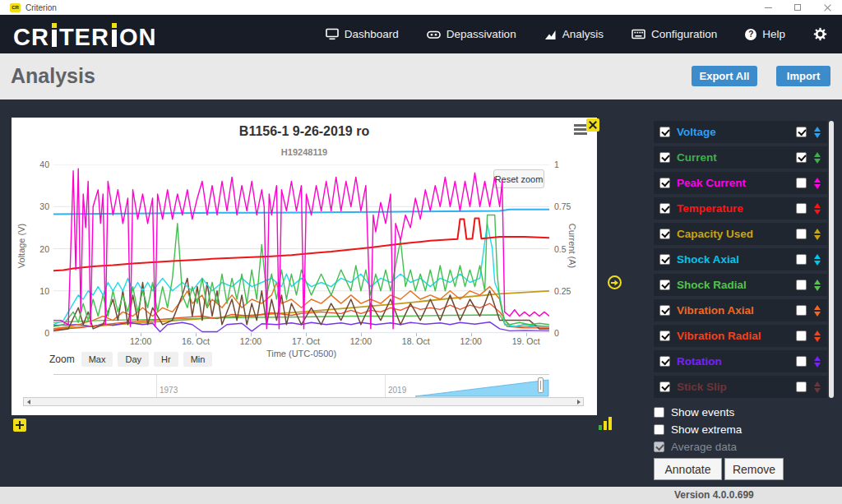  What do you see at coordinates (708, 260) in the screenshot?
I see `series-label: Shock Axial` at bounding box center [708, 260].